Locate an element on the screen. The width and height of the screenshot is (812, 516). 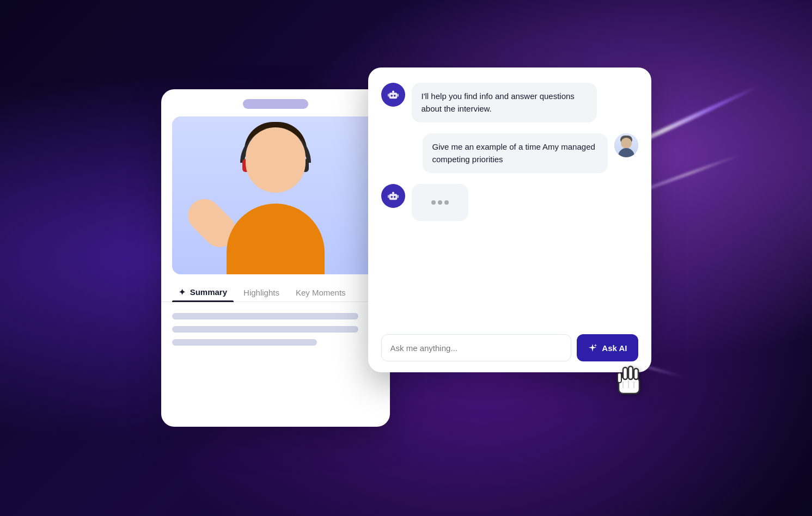
tab-key-moments: Key Moments is located at coordinates (321, 293).